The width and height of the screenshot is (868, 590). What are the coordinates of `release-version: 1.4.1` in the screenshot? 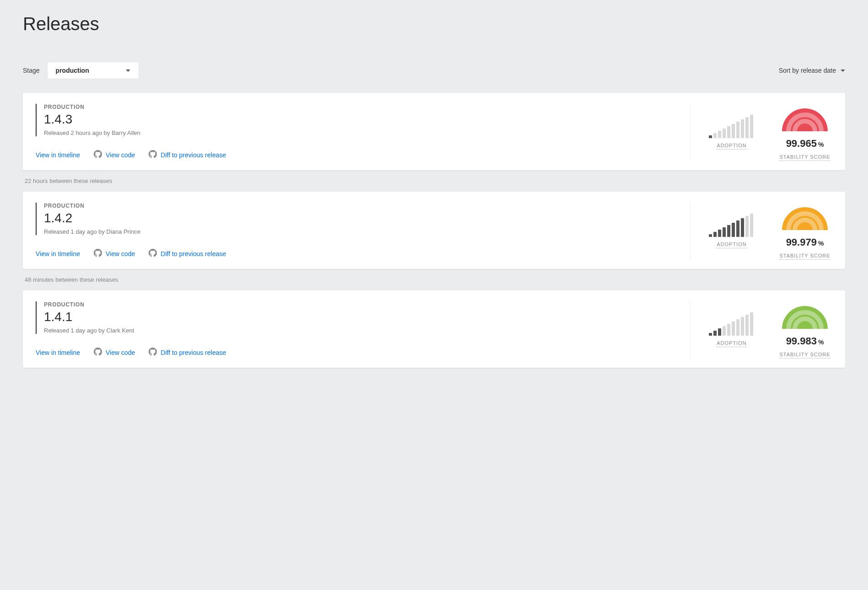 It's located at (359, 317).